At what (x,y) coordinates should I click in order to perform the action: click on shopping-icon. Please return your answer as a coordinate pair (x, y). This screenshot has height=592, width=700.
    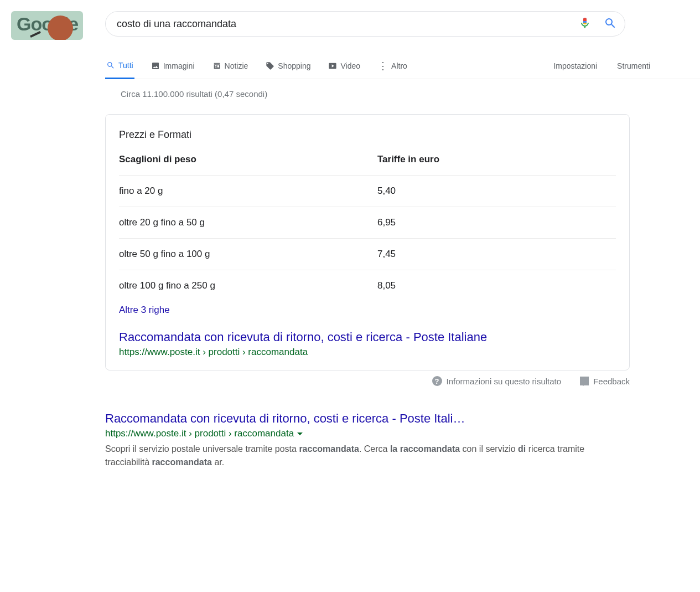
    Looking at the image, I should click on (270, 66).